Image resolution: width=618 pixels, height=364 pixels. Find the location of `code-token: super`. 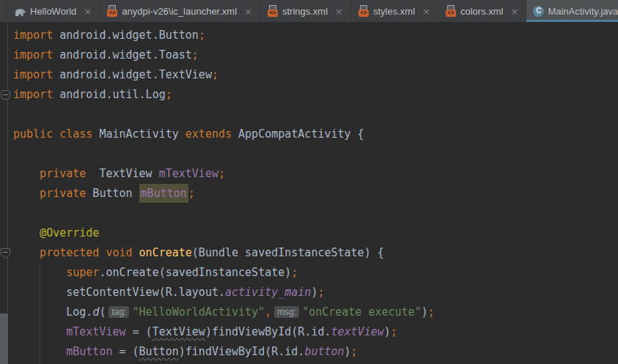

code-token: super is located at coordinates (56, 272).